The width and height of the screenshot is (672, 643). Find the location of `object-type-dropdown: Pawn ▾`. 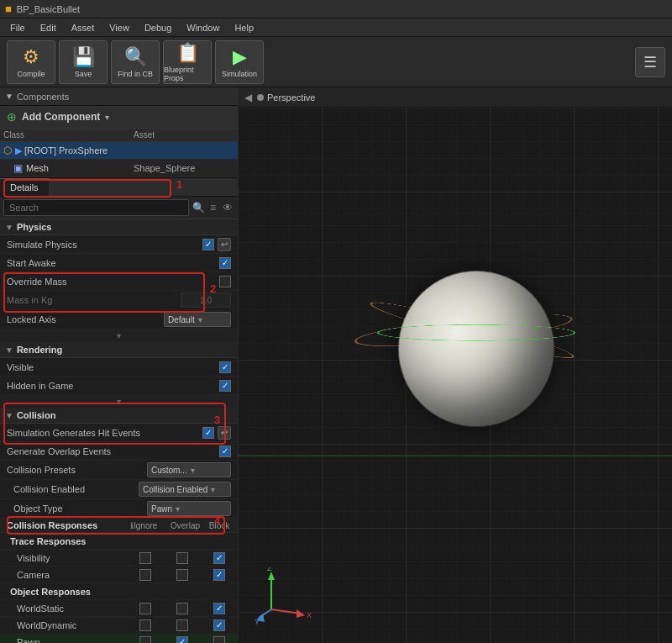

object-type-dropdown: Pawn ▾ is located at coordinates (189, 509).